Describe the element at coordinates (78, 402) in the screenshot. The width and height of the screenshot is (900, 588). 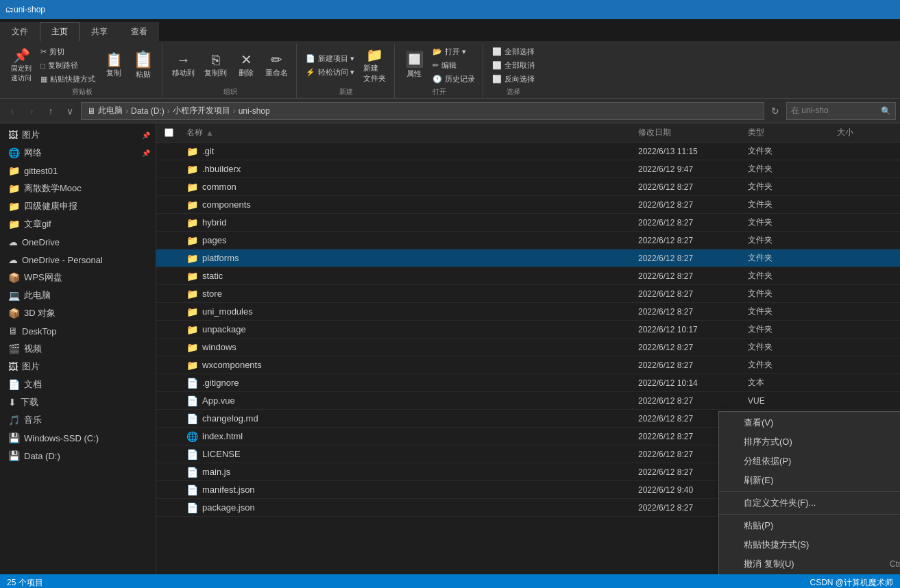
I see `sidebar-item-downloads: ⬇ 下载` at that location.